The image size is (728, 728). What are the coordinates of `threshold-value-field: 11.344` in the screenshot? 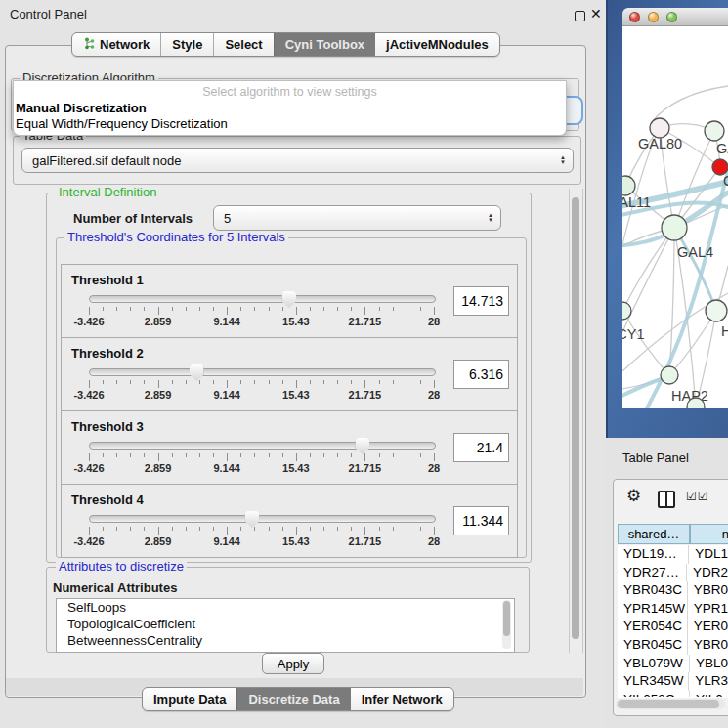 It's located at (481, 521).